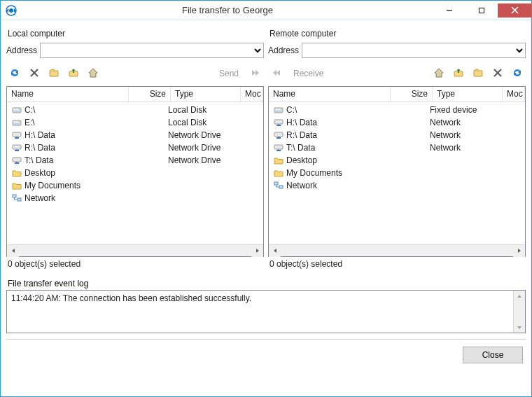 This screenshot has width=532, height=397. I want to click on remote-col-type: Type, so click(468, 94).